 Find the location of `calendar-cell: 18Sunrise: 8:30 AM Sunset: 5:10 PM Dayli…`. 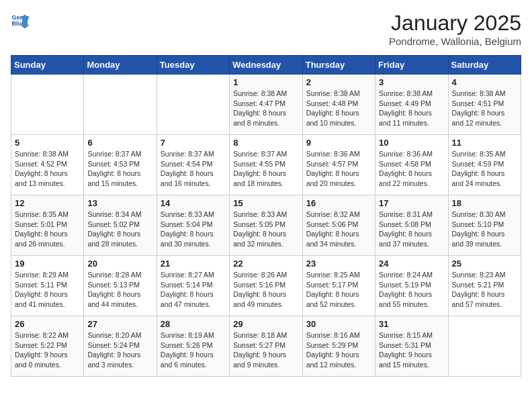

calendar-cell: 18Sunrise: 8:30 AM Sunset: 5:10 PM Dayli… is located at coordinates (484, 226).